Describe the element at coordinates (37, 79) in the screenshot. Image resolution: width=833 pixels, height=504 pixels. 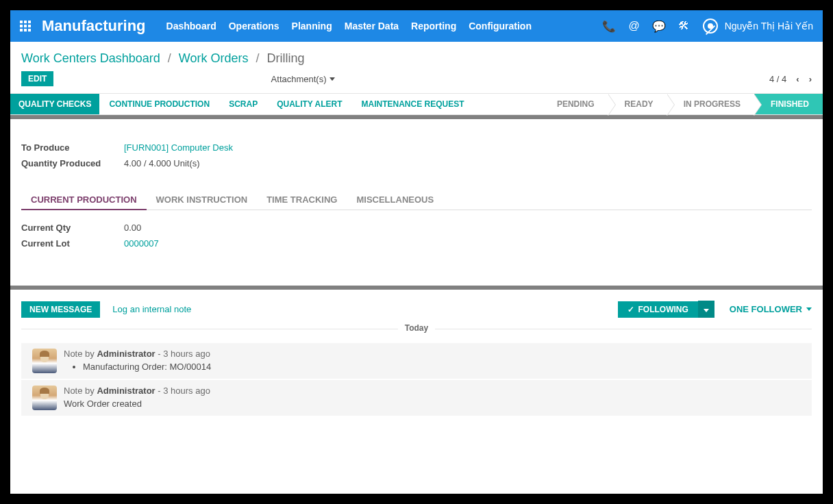
I see `edit-button: EDIT` at that location.